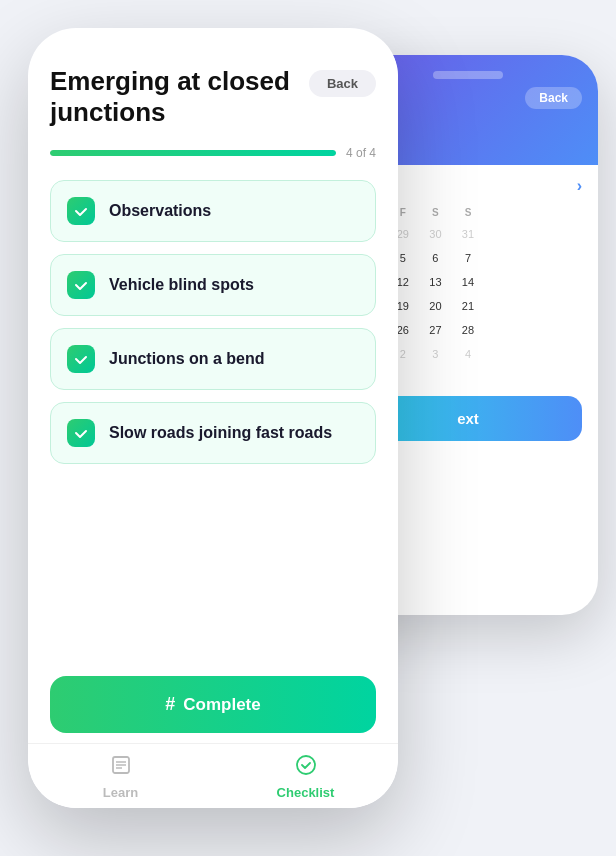 The width and height of the screenshot is (616, 856). Describe the element at coordinates (436, 330) in the screenshot. I see `cal-day: 27` at that location.